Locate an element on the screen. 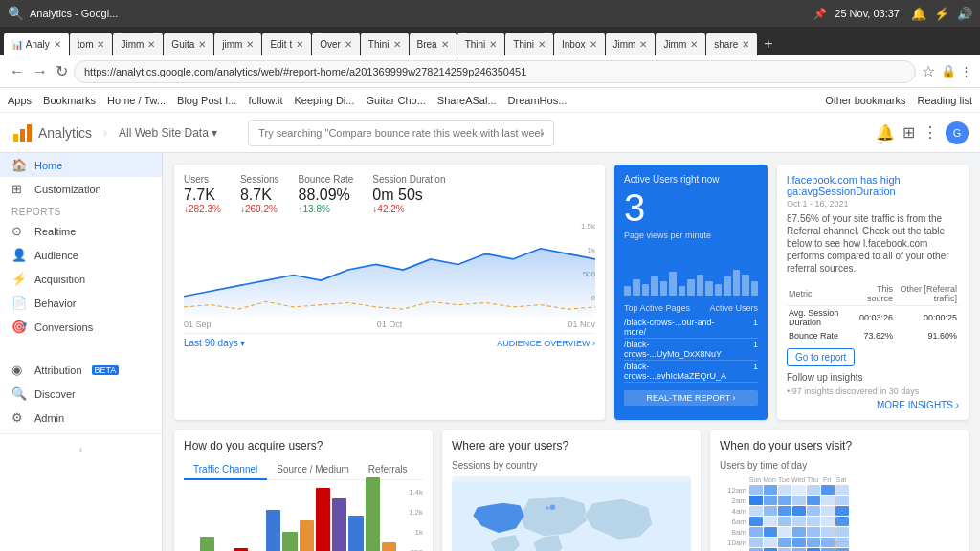  user-avatar: G is located at coordinates (957, 133).